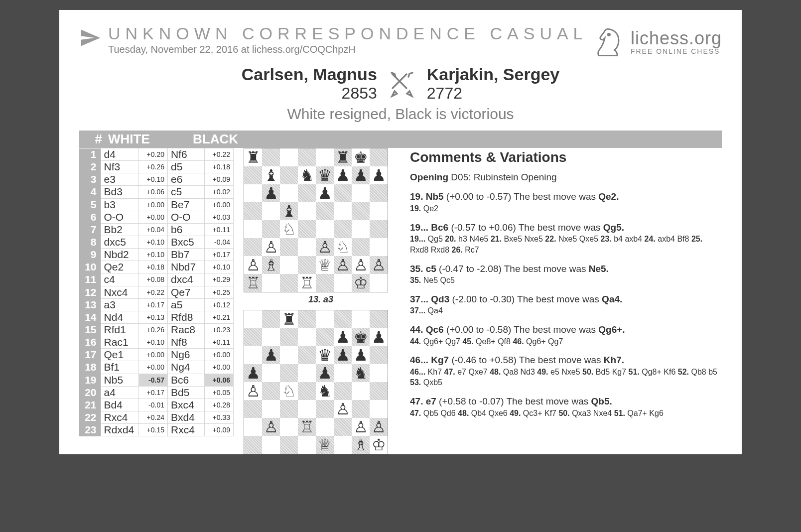 This screenshot has height=532, width=801. I want to click on result: White resigned, Black is victorious, so click(400, 114).